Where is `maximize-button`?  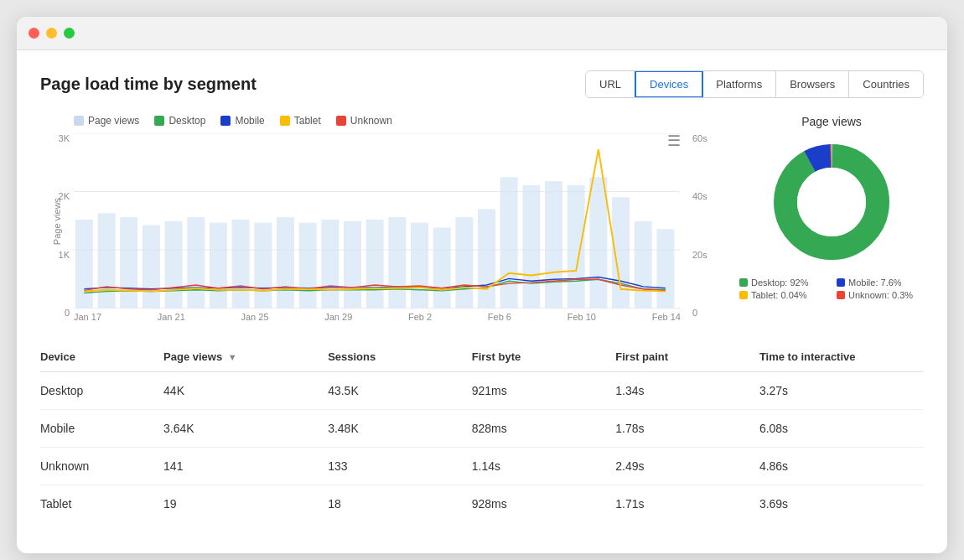
maximize-button is located at coordinates (69, 34).